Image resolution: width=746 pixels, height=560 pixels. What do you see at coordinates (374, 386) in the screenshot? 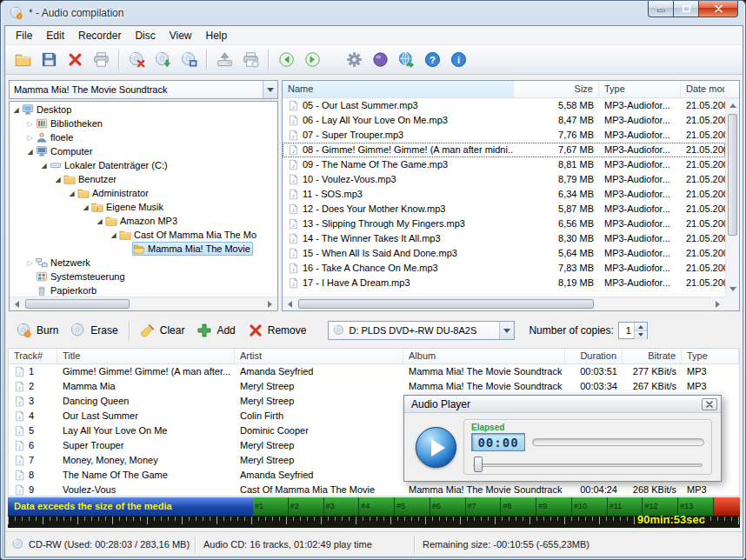
I see `track-row: ♪2Mamma MiaMeryl StreepMamma Mia! The Mo…` at bounding box center [374, 386].